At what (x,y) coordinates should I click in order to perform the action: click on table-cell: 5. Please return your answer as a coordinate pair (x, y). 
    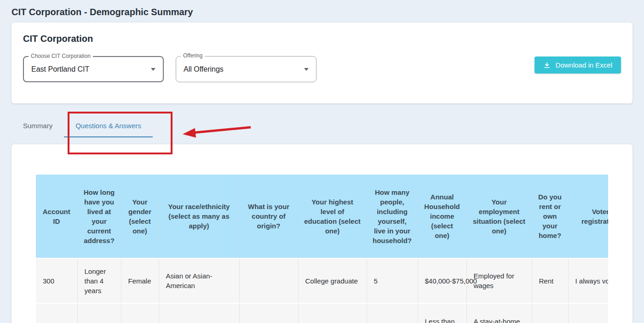
    Looking at the image, I should click on (392, 281).